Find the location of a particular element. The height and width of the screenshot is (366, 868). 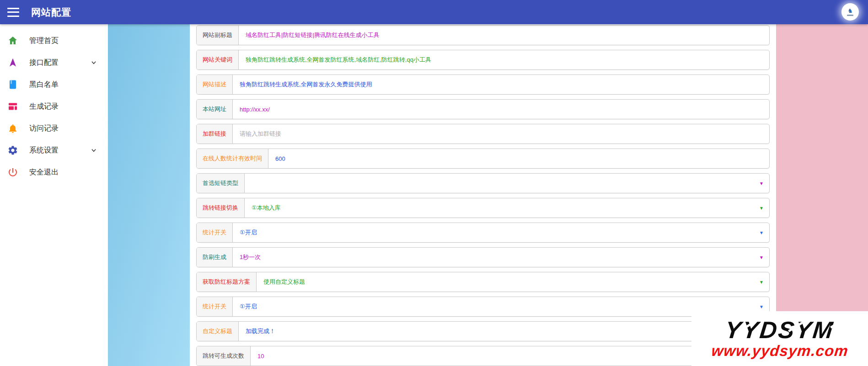

form-row: 首选短链类型 ▼ is located at coordinates (483, 183).